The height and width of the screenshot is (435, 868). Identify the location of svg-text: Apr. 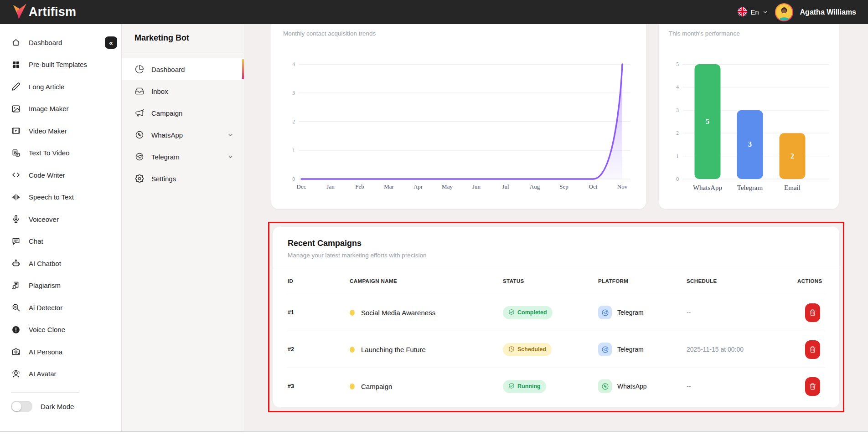
(418, 187).